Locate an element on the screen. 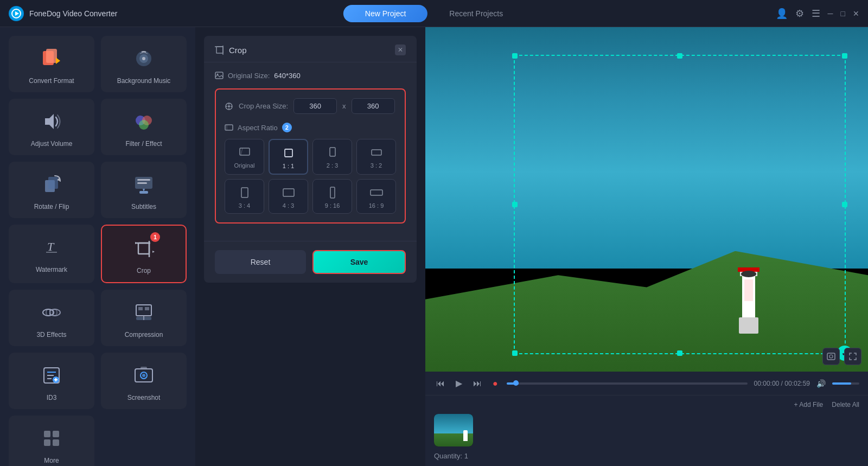  dialog-body: Original Size: 640*360 Crop Area is located at coordinates (310, 152).